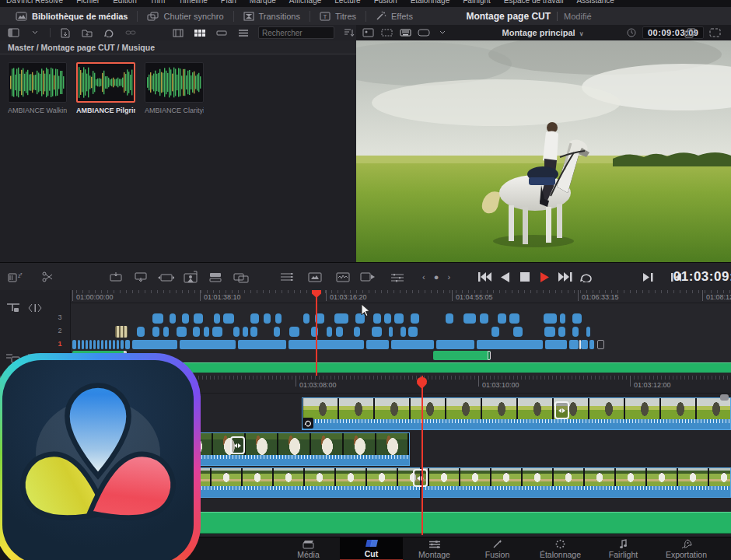  What do you see at coordinates (596, 2) in the screenshot?
I see `menu-item: Assistance` at bounding box center [596, 2].